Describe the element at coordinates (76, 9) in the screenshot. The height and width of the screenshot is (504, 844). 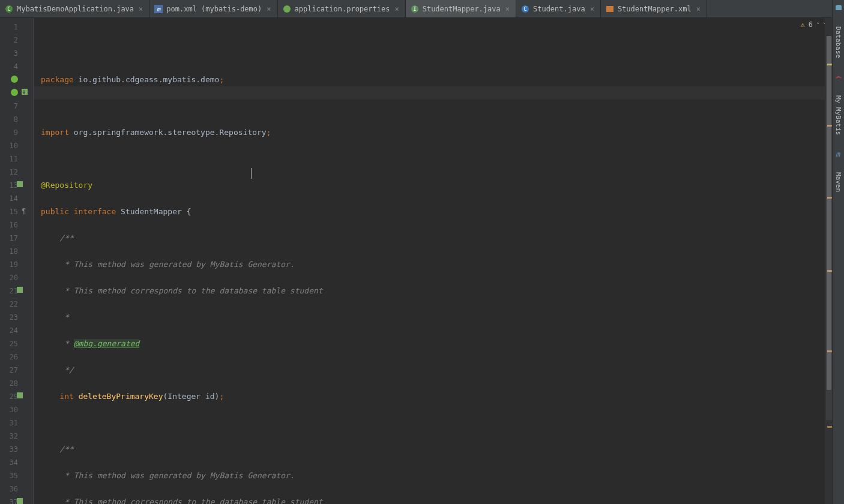
I see `tab-label: MybatisDemoApplication.java` at that location.